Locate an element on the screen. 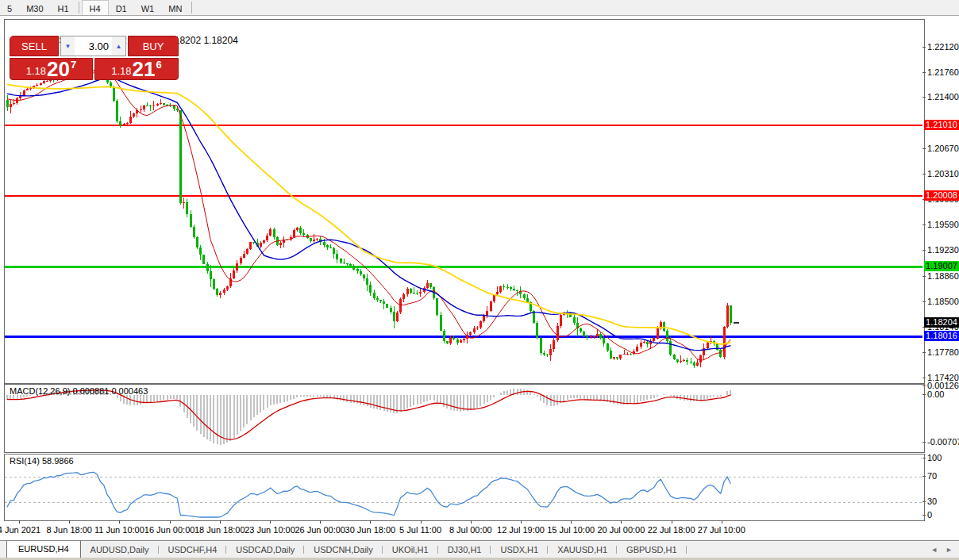 The image size is (959, 560). timeframe-button-h1: H1 is located at coordinates (64, 8).